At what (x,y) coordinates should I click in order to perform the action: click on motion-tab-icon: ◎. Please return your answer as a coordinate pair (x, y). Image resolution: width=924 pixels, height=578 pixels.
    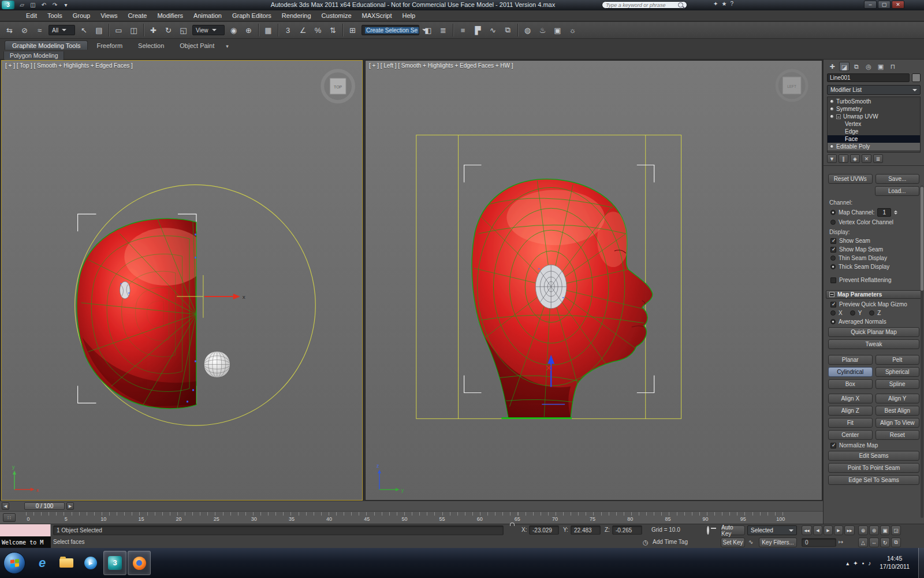
    Looking at the image, I should click on (869, 66).